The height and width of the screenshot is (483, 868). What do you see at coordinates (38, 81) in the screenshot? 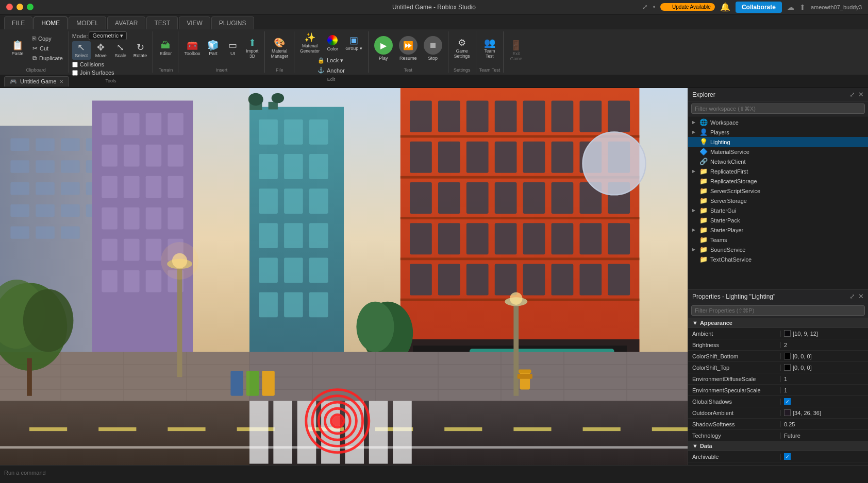
I see `tab-name: Untitled Game` at bounding box center [38, 81].